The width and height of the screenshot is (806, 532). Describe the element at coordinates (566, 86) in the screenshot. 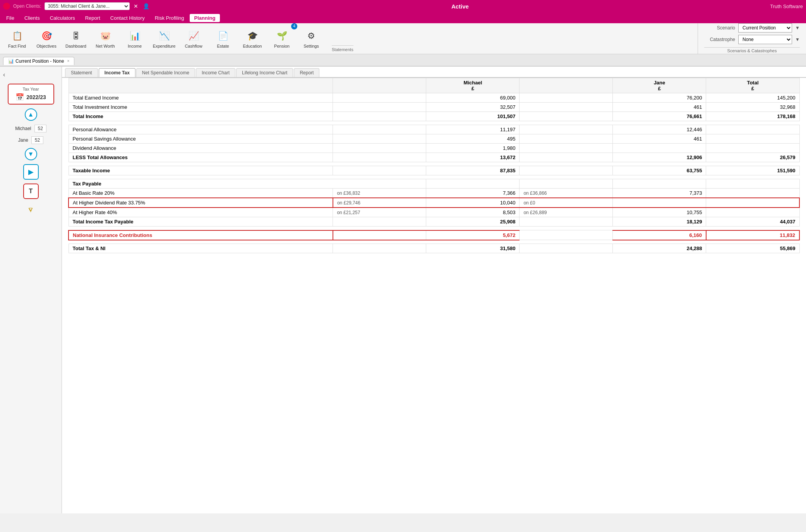

I see `col-header-sub2` at that location.